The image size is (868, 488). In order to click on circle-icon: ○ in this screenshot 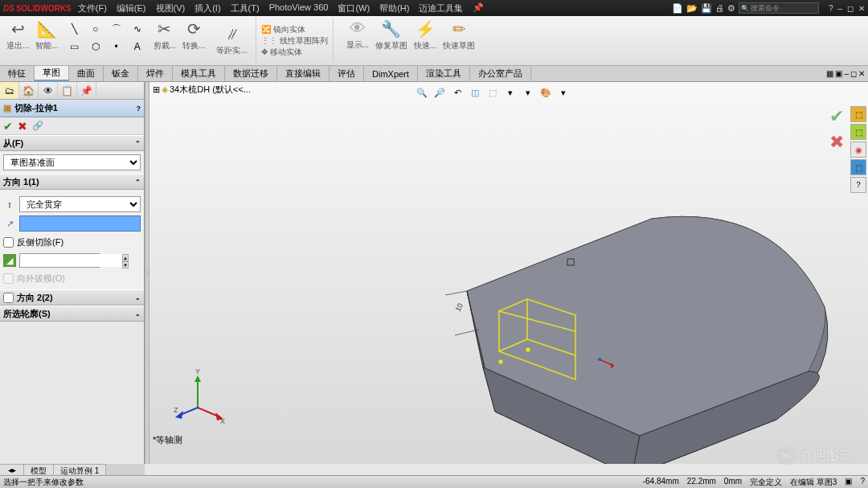, I will do `click(96, 29)`.